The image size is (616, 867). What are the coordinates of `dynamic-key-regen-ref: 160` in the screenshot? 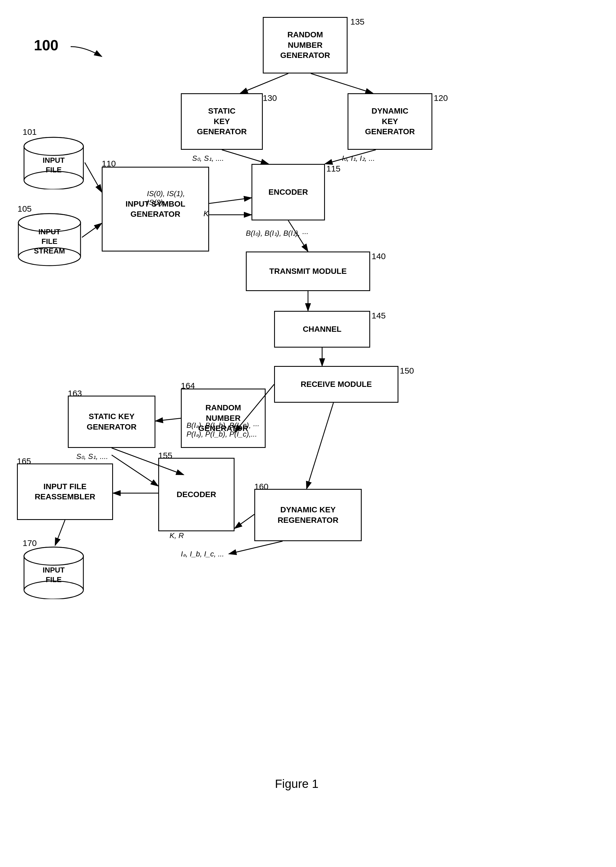 It's located at (261, 487).